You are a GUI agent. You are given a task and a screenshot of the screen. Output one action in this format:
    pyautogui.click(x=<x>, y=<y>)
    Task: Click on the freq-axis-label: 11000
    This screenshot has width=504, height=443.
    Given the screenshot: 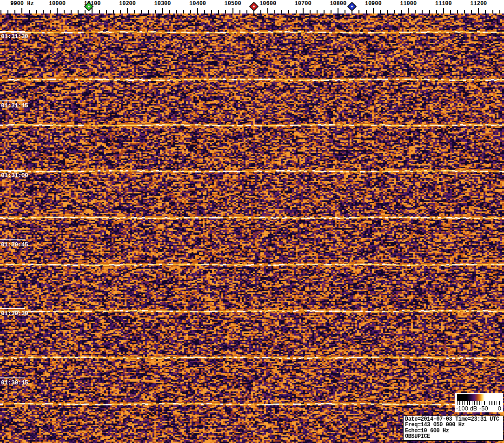 What is the action you would take?
    pyautogui.click(x=408, y=4)
    